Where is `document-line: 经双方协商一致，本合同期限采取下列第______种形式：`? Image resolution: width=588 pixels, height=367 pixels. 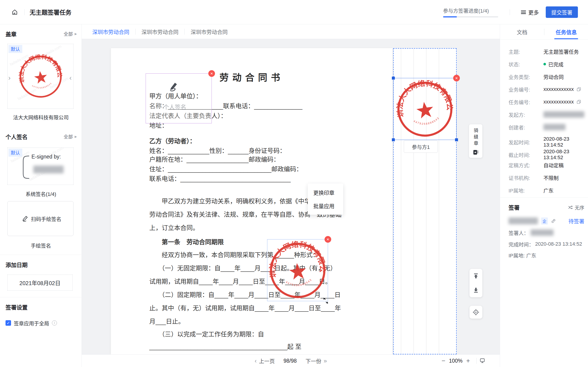 document-line: 经双方协商一致，本合同期限采取下列第______种形式： is located at coordinates (265, 254).